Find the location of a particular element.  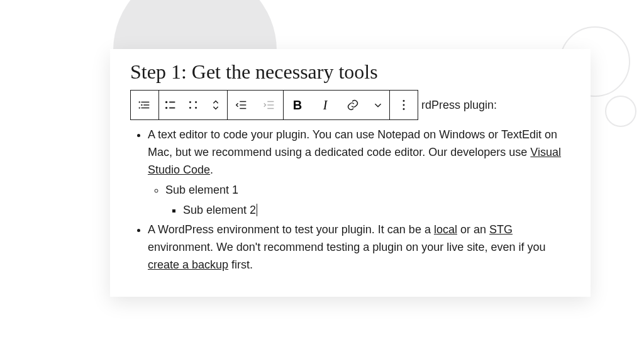

toolbar-group-format: B I is located at coordinates (336, 105).